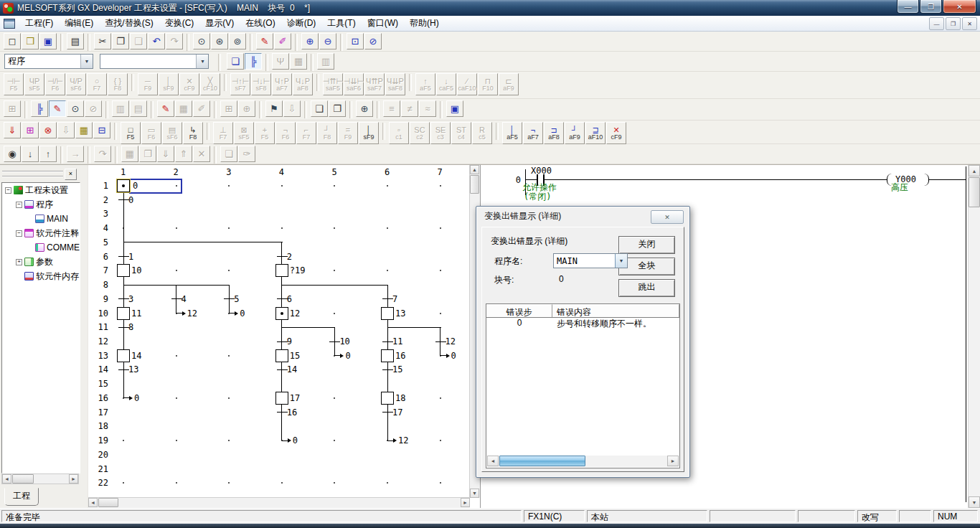 The image size is (980, 528). Describe the element at coordinates (48, 131) in the screenshot. I see `convert-error-button: ⊗` at that location.